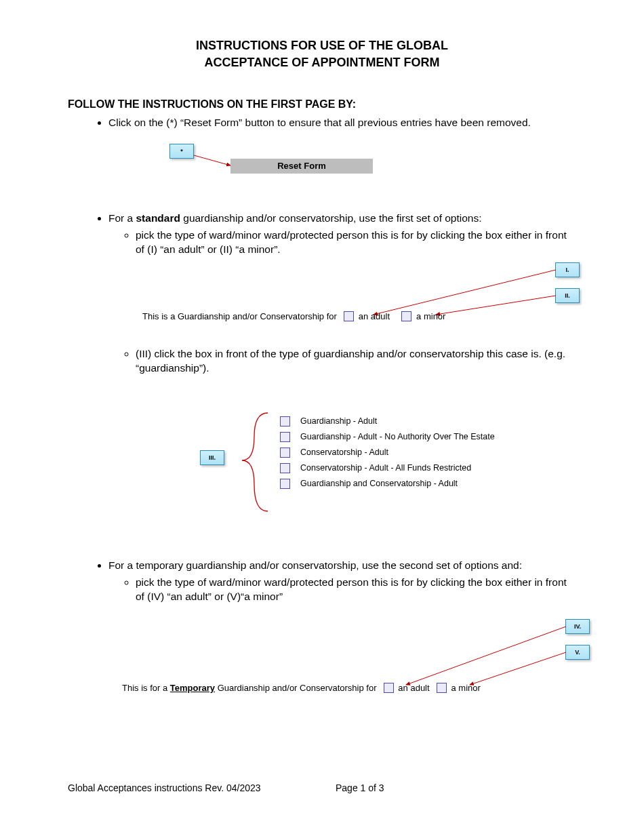 The width and height of the screenshot is (644, 834). What do you see at coordinates (193, 688) in the screenshot?
I see `sentence-temp-bold: Temporary` at bounding box center [193, 688].